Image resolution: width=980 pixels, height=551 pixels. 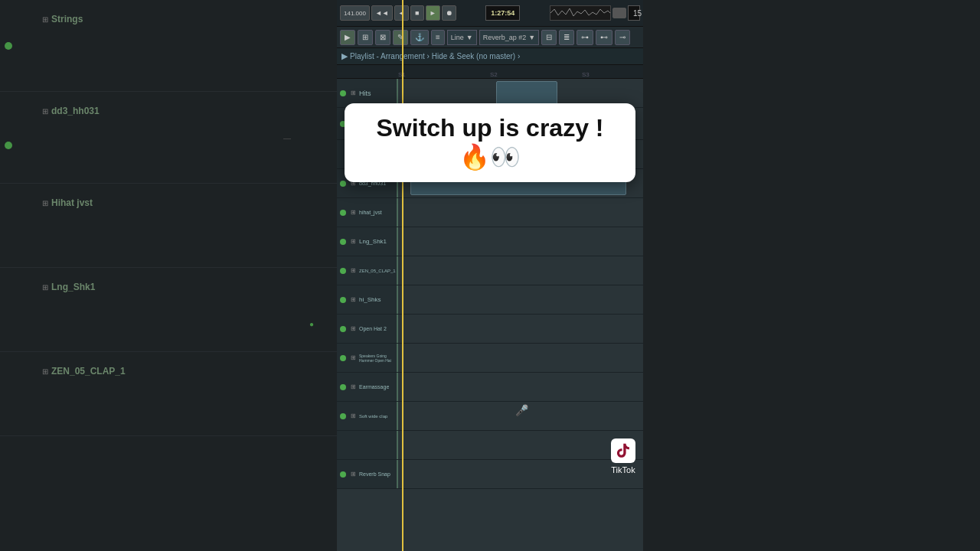 I want to click on time-value: 1:27:54, so click(x=502, y=13).